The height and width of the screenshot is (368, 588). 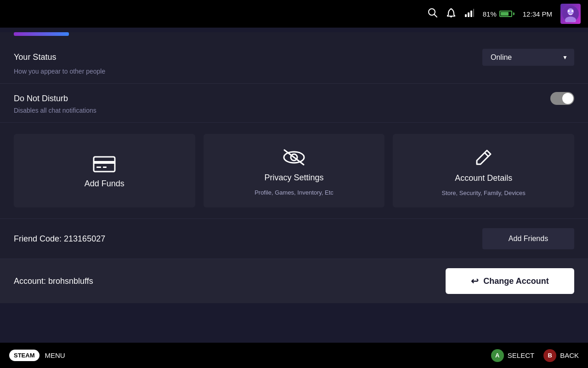 What do you see at coordinates (562, 98) in the screenshot?
I see `dnd-toggle` at bounding box center [562, 98].